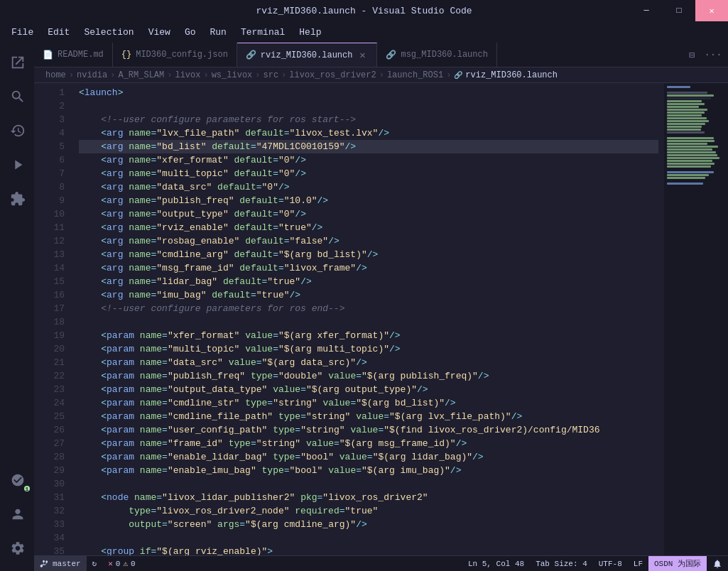 The image size is (728, 571). Describe the element at coordinates (713, 55) in the screenshot. I see `more-actions-button: ···` at that location.